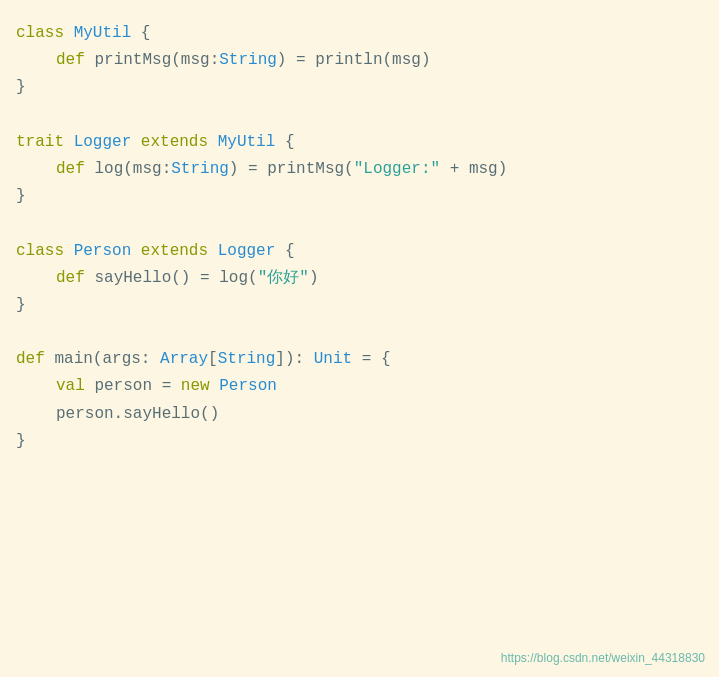 This screenshot has height=677, width=719. Describe the element at coordinates (360, 386) in the screenshot. I see `code-line-14: val person = new Person` at that location.